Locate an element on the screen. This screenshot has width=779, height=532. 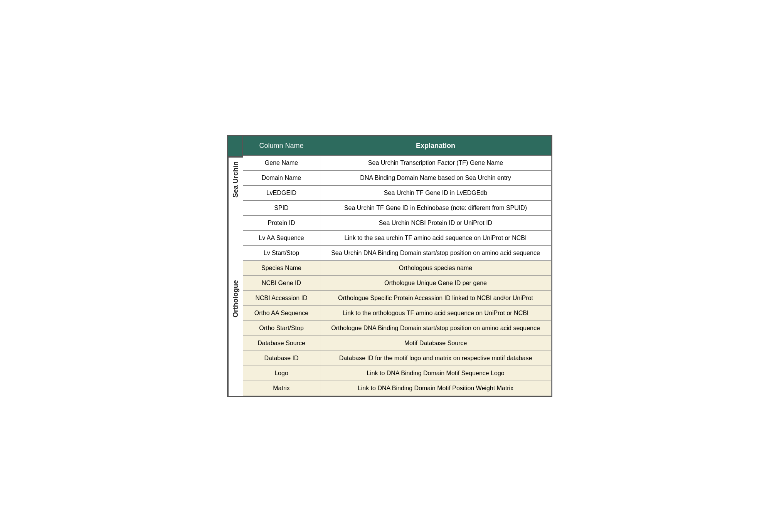
table-row: Database SourceMotif Database Source is located at coordinates (397, 344).